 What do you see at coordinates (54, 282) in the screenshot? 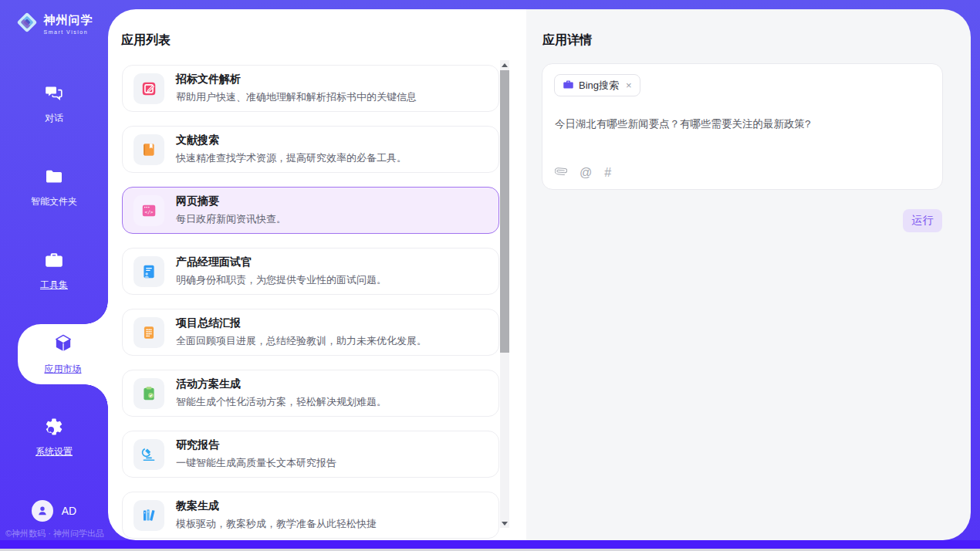
I see `sidebar-nav: 对话智能文件夹工具集应用市场系统设置` at bounding box center [54, 282].